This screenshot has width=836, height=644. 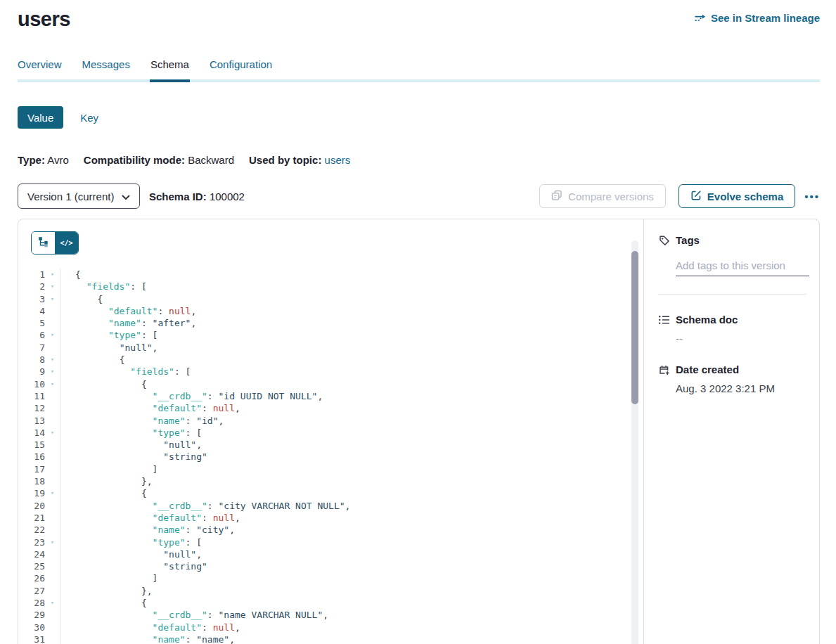 I want to click on editor-scrollbar-track, so click(x=635, y=442).